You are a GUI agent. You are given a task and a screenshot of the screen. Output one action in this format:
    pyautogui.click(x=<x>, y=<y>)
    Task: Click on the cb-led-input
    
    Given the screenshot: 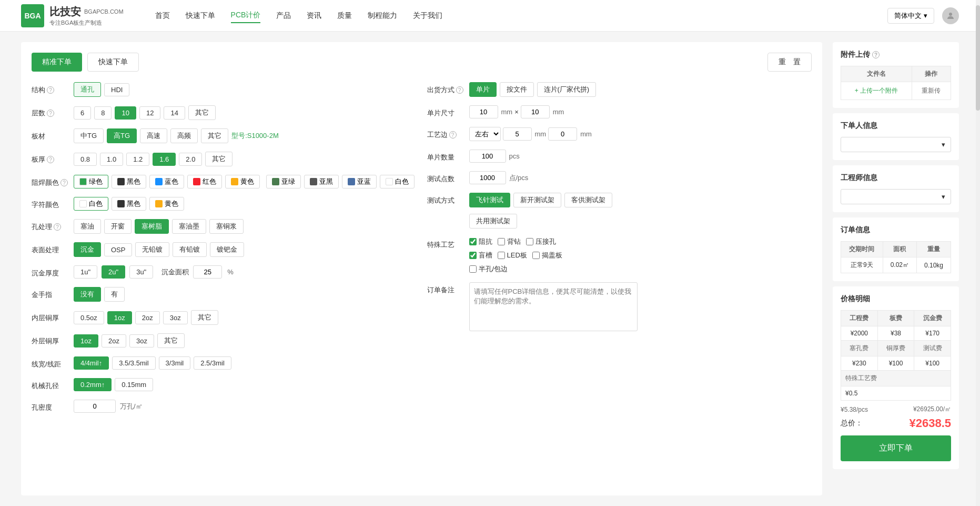 What is the action you would take?
    pyautogui.click(x=501, y=255)
    